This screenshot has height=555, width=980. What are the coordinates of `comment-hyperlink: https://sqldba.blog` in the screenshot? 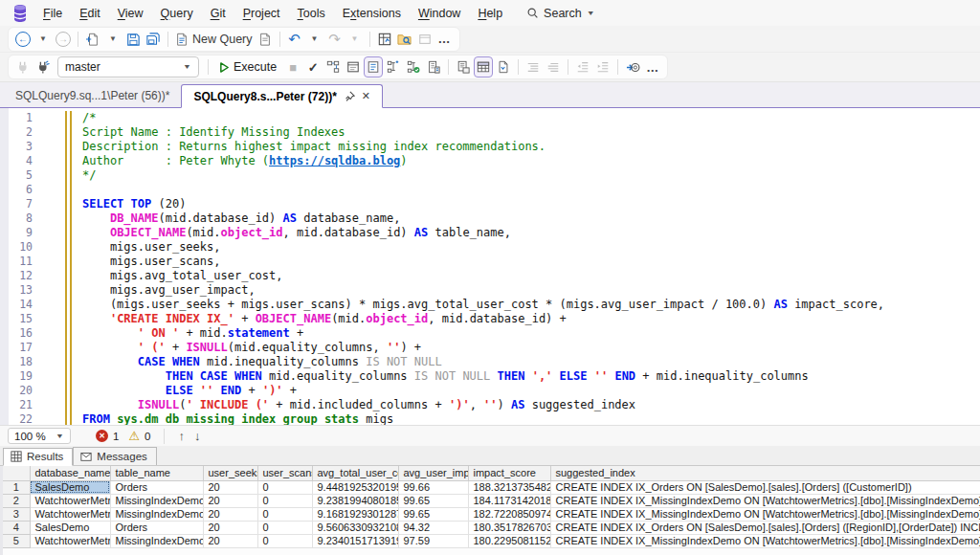 It's located at (335, 161).